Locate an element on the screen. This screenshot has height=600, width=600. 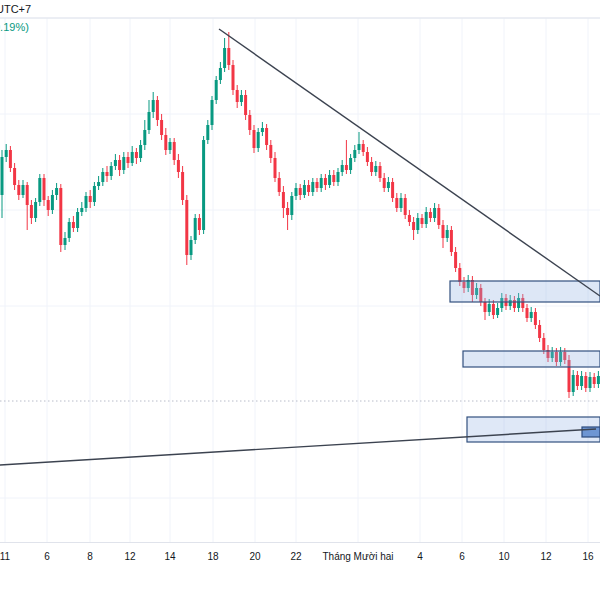
time-axis-tick: 10 is located at coordinates (504, 556).